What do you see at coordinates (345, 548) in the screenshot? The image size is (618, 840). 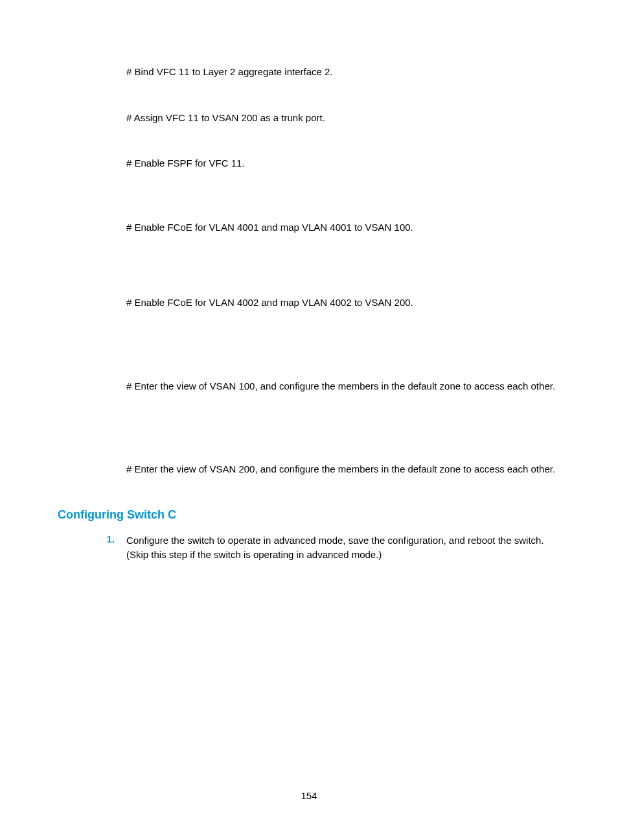 I see `numbered-list-item: 1. Configure the switch to operate in ad…` at bounding box center [345, 548].